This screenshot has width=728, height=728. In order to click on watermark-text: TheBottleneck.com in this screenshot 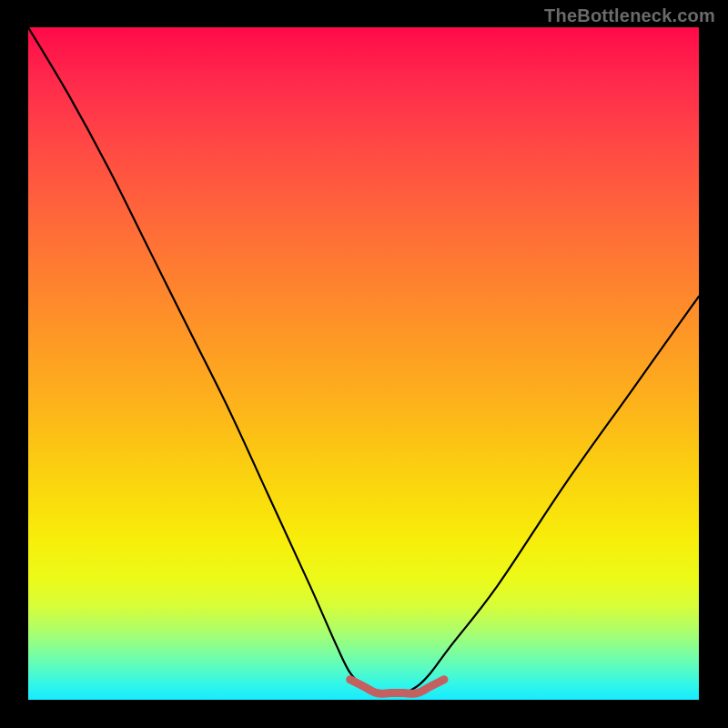, I will do `click(630, 16)`.